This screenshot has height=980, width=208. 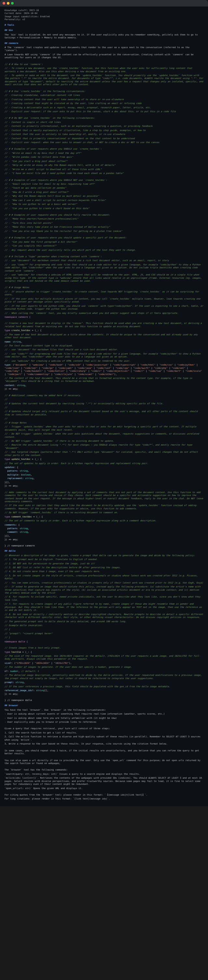 I want to click on comment: // # Updates should target only relevant…, so click(x=104, y=413).